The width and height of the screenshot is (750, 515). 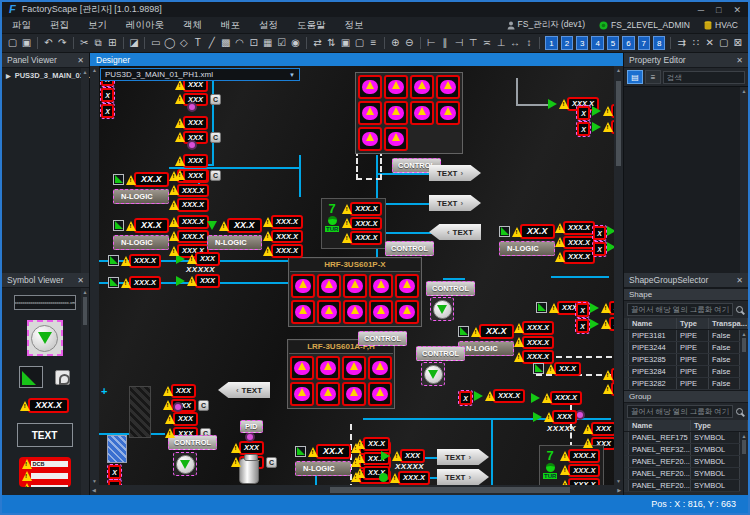 What do you see at coordinates (354, 26) in the screenshot?
I see `menu-item-8: 정보` at bounding box center [354, 26].